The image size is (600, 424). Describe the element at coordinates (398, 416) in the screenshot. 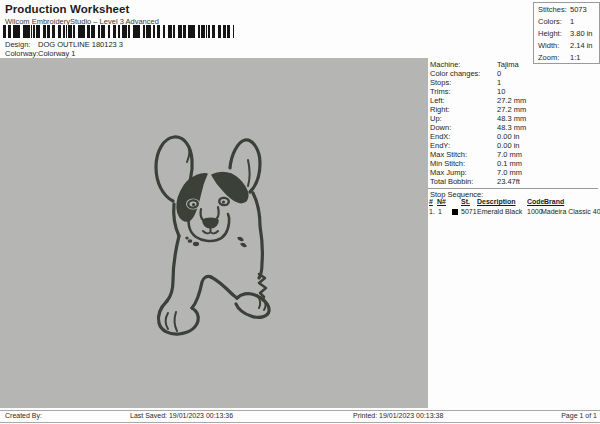

I see `footer-printed: Printed: 19/01/2023 00:13:38` at that location.